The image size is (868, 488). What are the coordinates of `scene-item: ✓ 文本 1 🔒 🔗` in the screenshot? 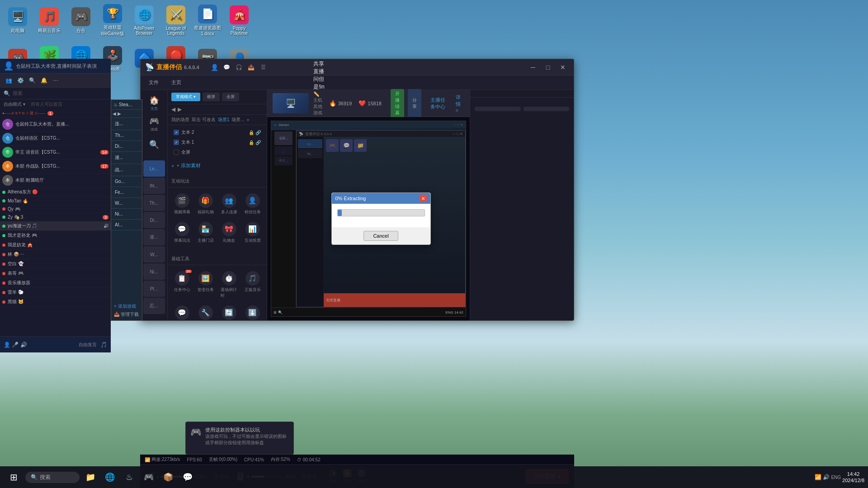 It's located at (217, 142).